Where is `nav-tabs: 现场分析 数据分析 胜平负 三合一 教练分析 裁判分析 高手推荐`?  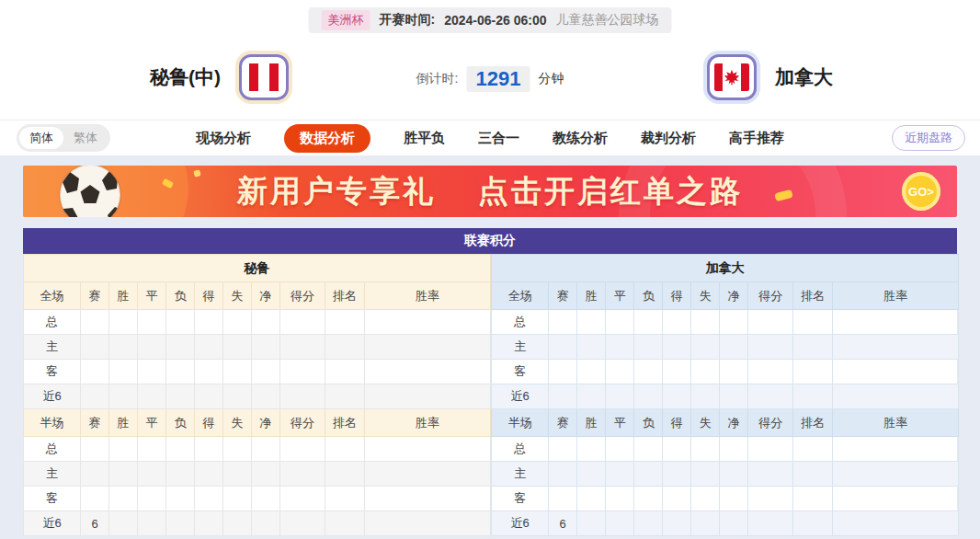 nav-tabs: 现场分析 数据分析 胜平负 三合一 教练分析 裁判分析 高手推荐 is located at coordinates (490, 138).